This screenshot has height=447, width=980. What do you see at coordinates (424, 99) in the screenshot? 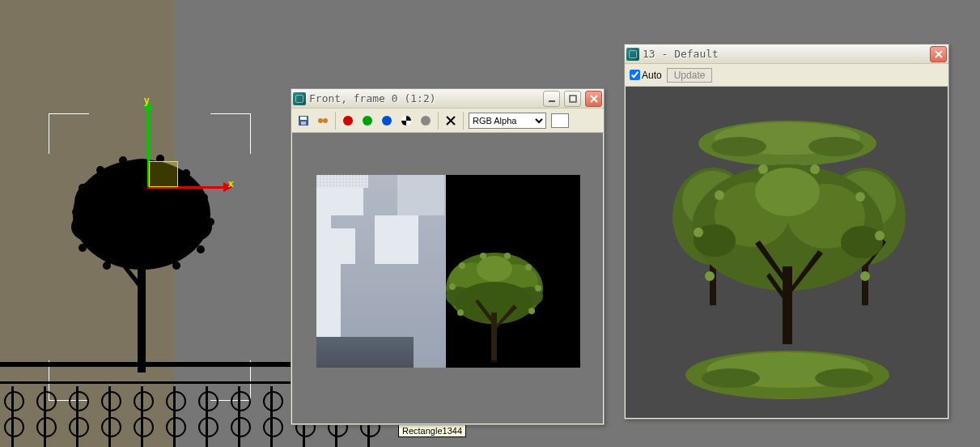
I see `render-window-title: Front, frame 0 (1:2)` at bounding box center [424, 99].